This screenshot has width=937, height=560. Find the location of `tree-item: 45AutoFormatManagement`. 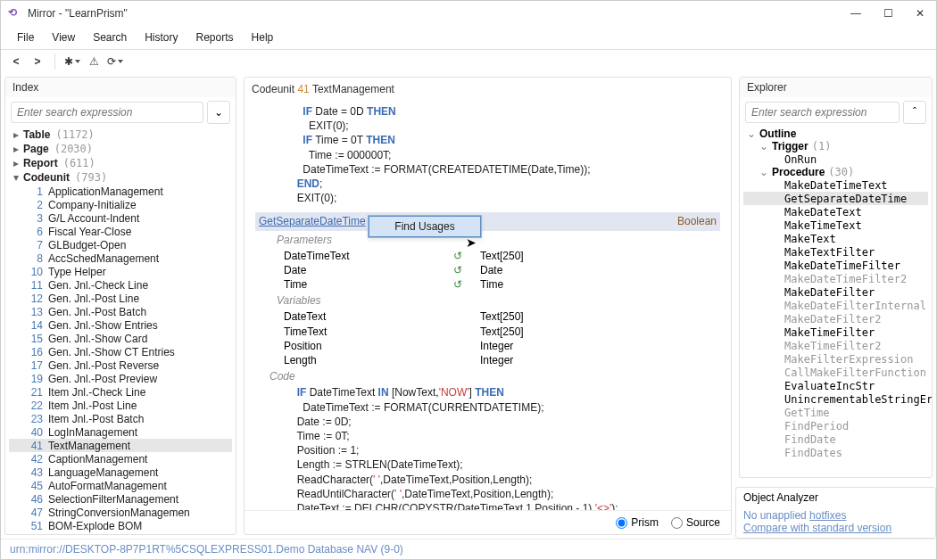

tree-item: 45AutoFormatManagement is located at coordinates (120, 485).